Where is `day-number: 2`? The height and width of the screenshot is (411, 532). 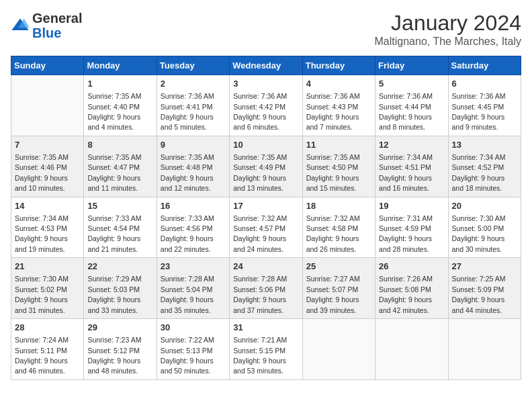
day-number: 2 is located at coordinates (193, 84).